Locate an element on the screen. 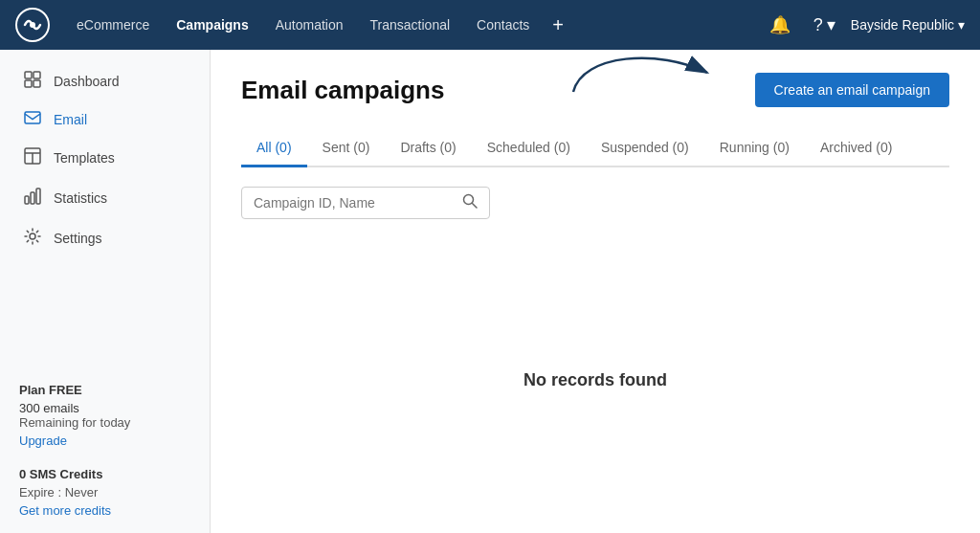 This screenshot has width=980, height=533. get-credits-link: Get more credits is located at coordinates (65, 511).